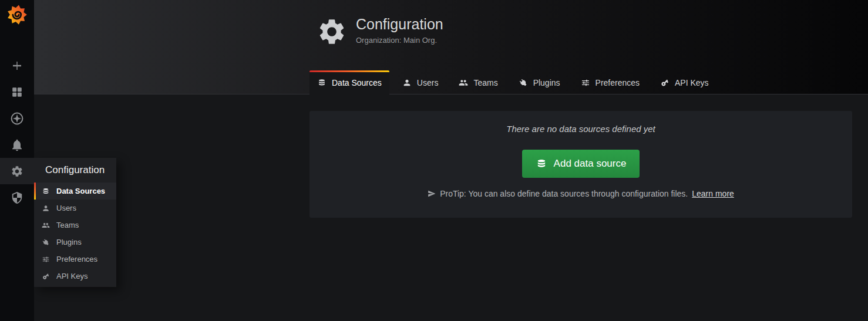 The height and width of the screenshot is (321, 868). What do you see at coordinates (69, 242) in the screenshot?
I see `flyout-item-label: Plugins` at bounding box center [69, 242].